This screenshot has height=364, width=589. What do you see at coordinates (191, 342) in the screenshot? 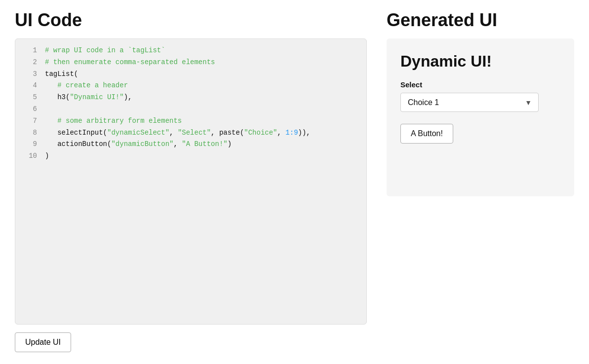
I see `bottom-bar: Update UI` at bounding box center [191, 342].